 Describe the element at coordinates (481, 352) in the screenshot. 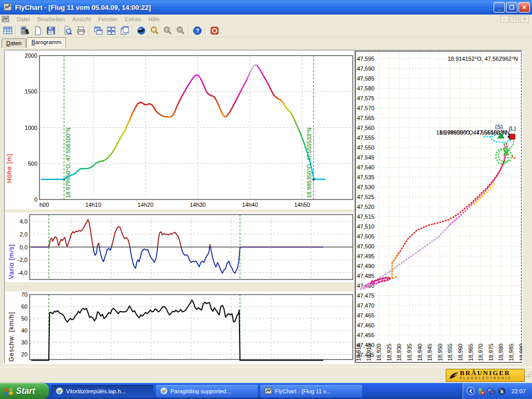

I see `svg-text: 18,970` at that location.